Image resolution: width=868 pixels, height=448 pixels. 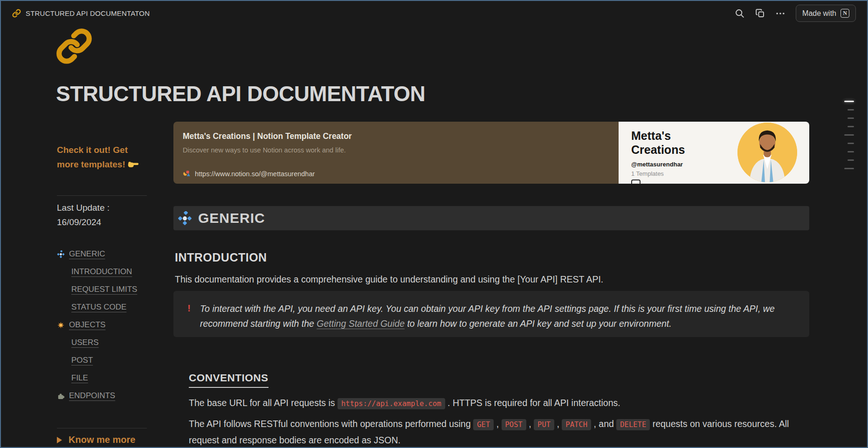 I want to click on p1-after: . HTTPS is required for all API interact…, so click(x=533, y=403).